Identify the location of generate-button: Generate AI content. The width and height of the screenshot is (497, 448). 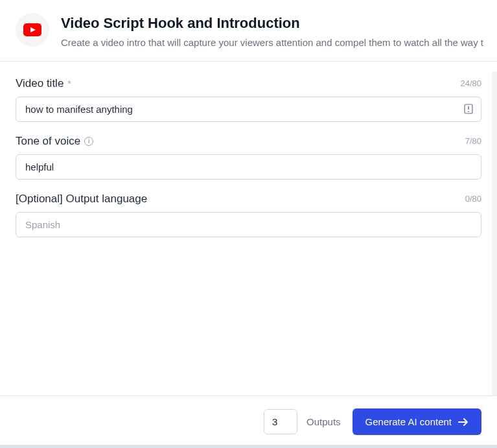
(417, 421).